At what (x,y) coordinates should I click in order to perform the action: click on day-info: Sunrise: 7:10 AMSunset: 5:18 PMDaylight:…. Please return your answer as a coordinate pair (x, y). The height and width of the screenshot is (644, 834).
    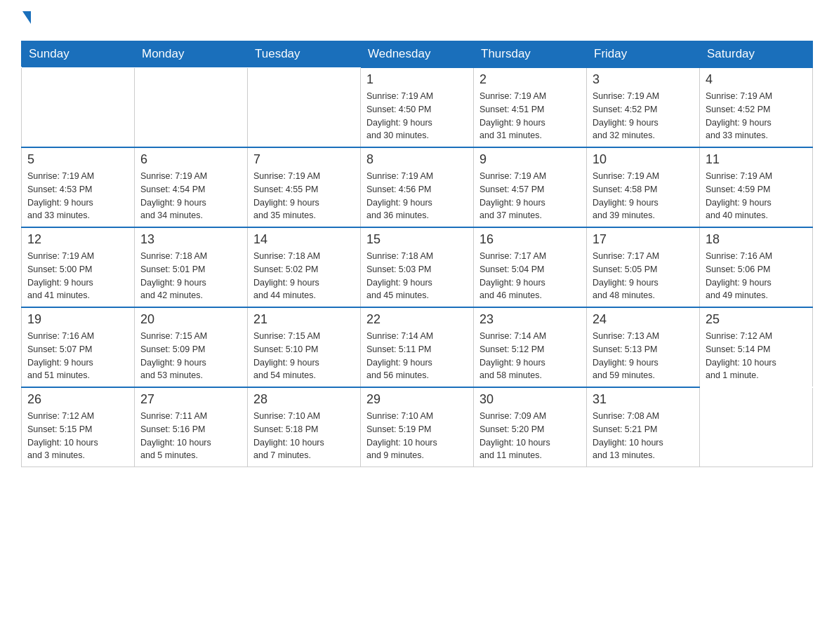
    Looking at the image, I should click on (304, 436).